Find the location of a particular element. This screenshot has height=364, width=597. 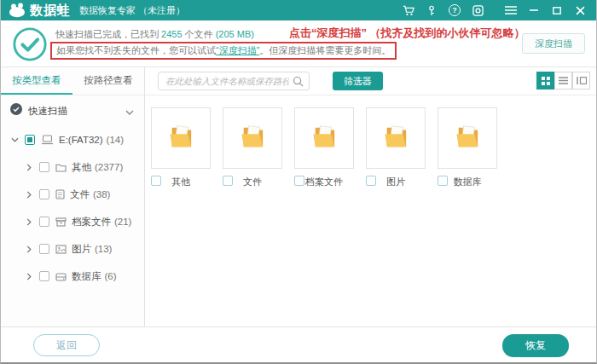

search-icon is located at coordinates (300, 82).